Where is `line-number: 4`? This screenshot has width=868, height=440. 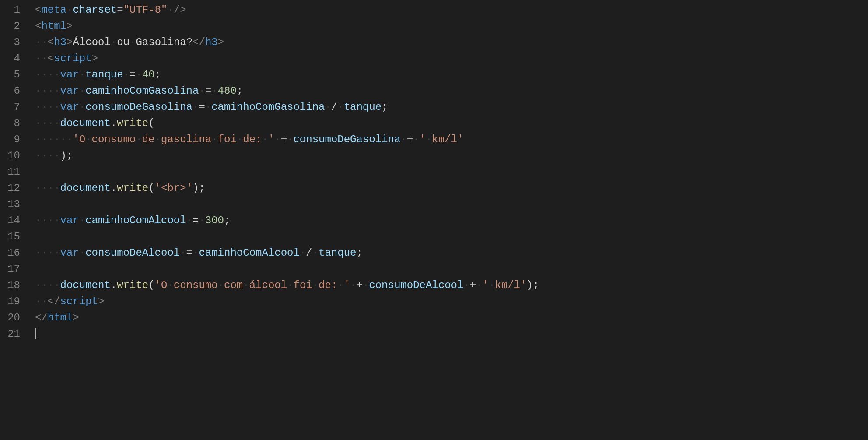
line-number: 4 is located at coordinates (10, 59).